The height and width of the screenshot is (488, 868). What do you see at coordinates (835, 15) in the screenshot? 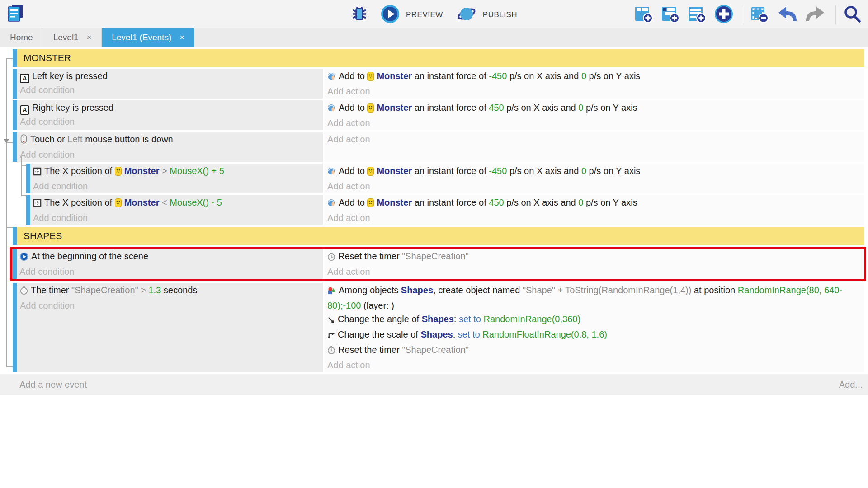
I see `toolbar-separator` at bounding box center [835, 15].